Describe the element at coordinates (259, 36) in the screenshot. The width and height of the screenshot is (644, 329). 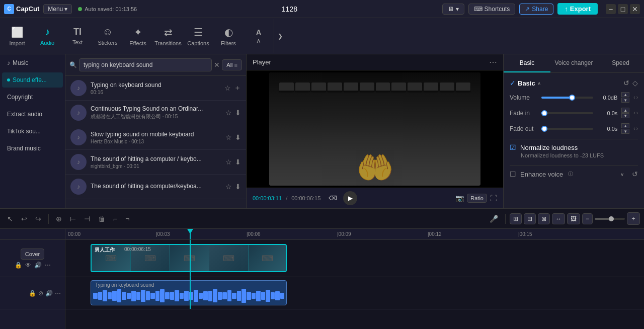
I see `tool-adjust: A A` at that location.